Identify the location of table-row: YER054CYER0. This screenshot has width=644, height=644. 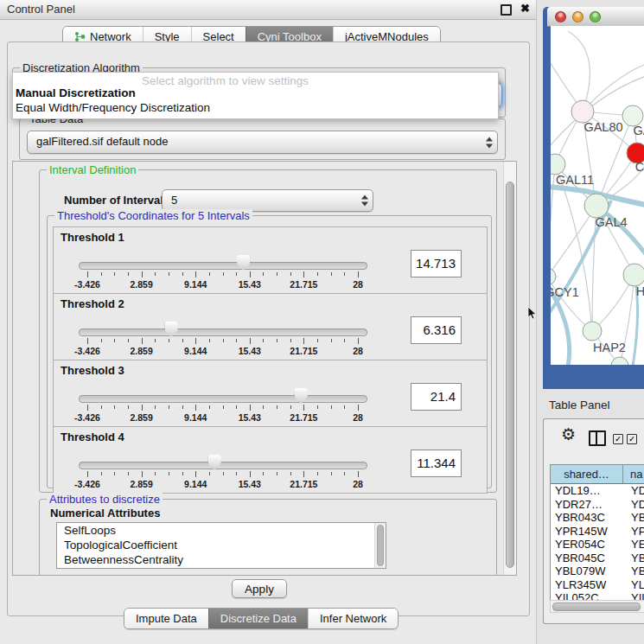
(597, 545).